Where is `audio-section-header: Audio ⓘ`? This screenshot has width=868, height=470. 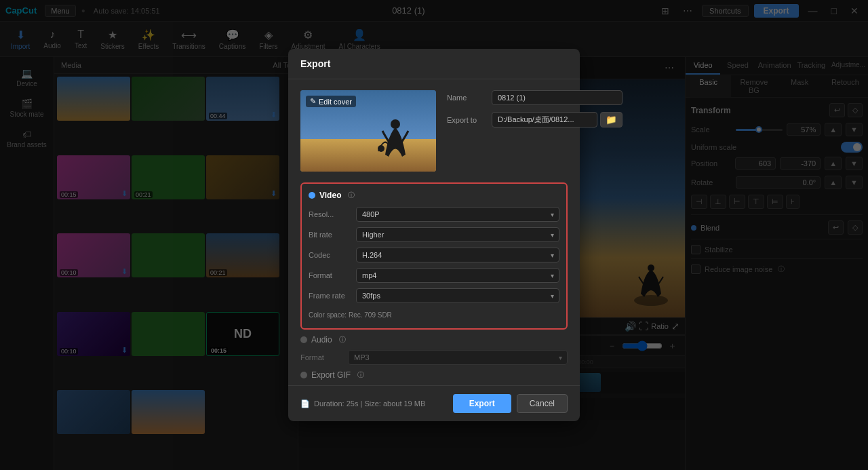 audio-section-header: Audio ⓘ is located at coordinates (434, 340).